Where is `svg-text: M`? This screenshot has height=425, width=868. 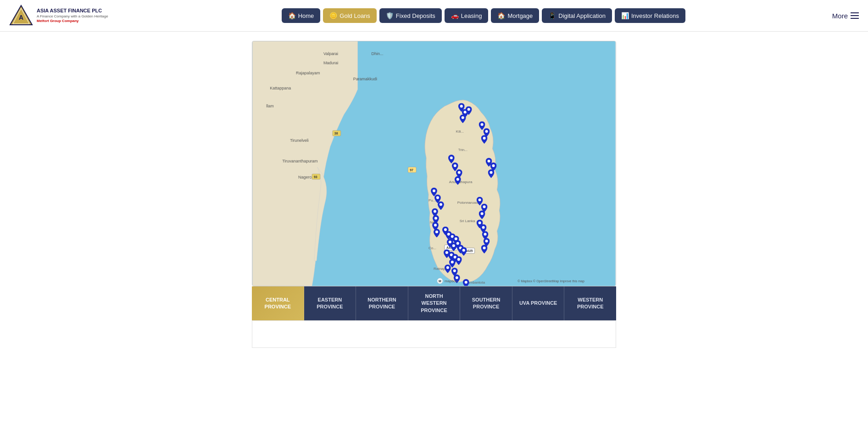 svg-text: M is located at coordinates (440, 281).